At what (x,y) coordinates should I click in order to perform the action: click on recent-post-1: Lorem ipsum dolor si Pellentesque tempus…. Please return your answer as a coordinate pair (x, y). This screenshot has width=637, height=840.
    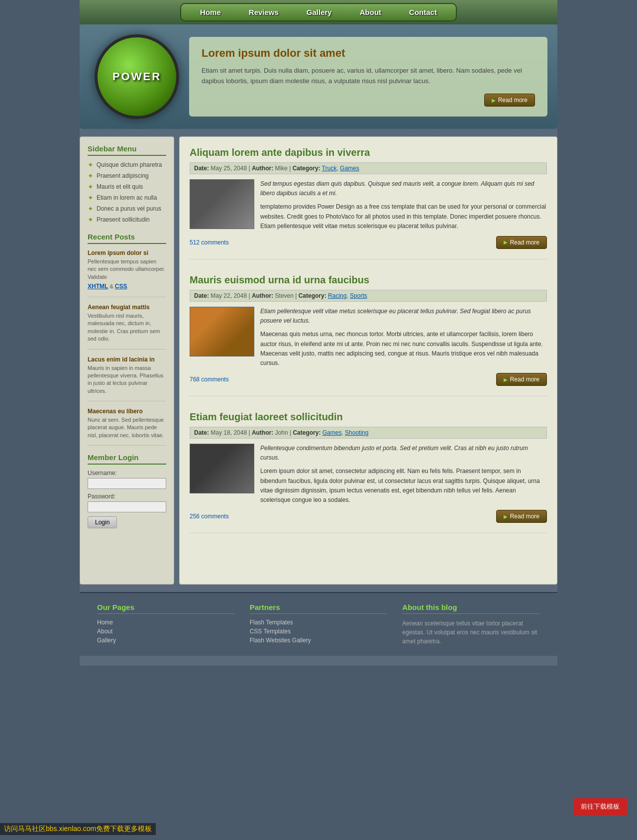
    Looking at the image, I should click on (127, 273).